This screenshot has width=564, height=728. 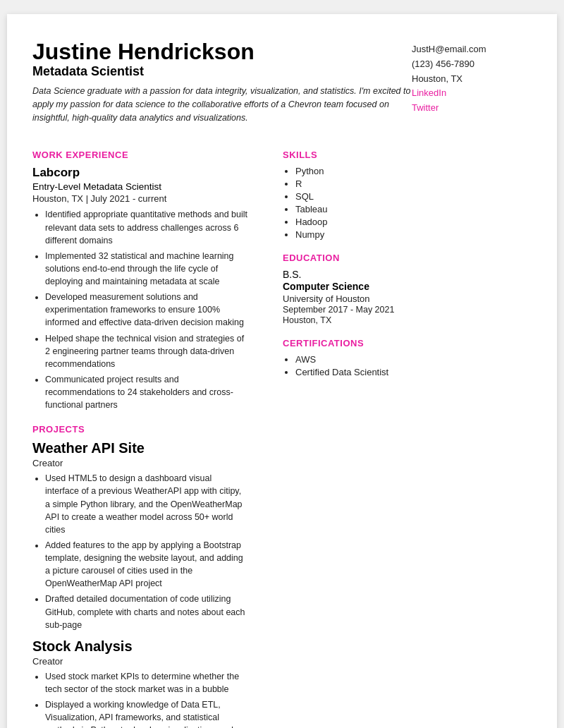 I want to click on degree-major: Computer Science, so click(x=407, y=286).